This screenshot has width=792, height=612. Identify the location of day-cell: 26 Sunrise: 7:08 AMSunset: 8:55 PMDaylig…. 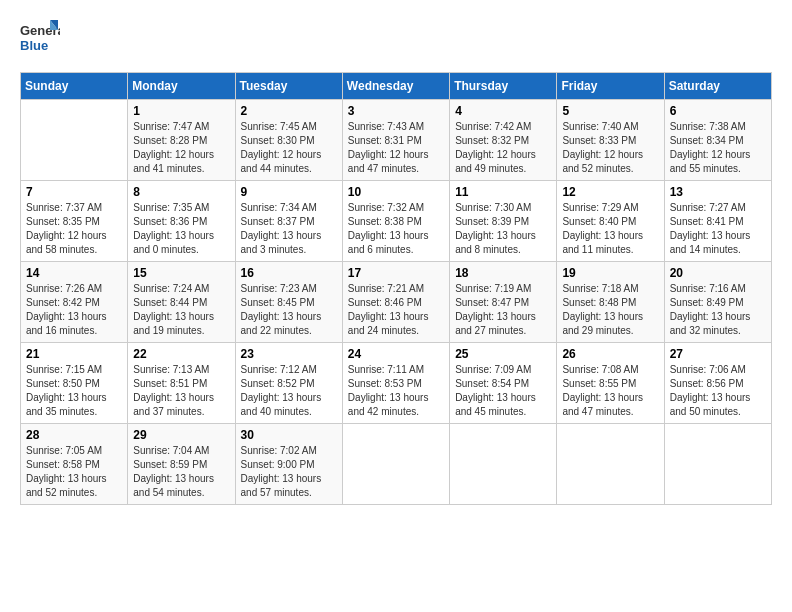
(610, 384).